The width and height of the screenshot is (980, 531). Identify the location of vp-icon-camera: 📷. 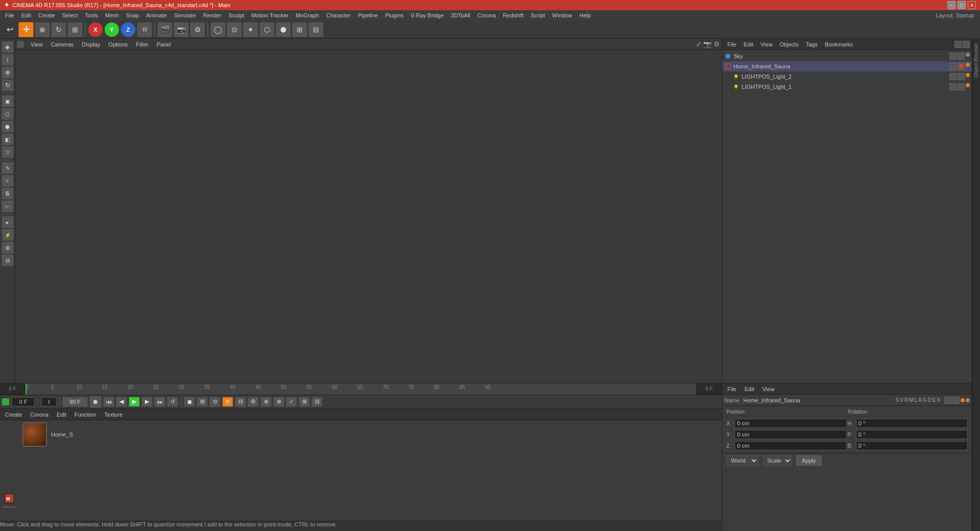
(707, 44).